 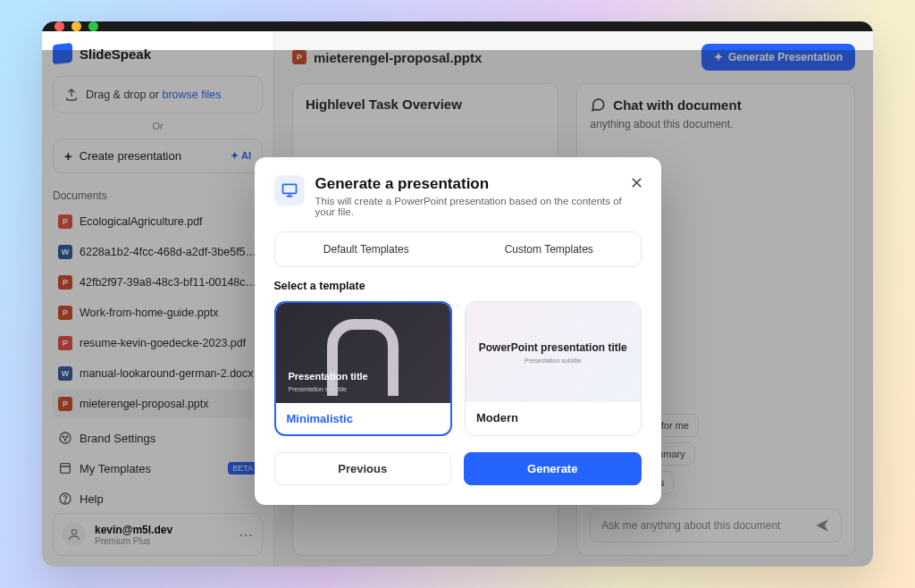 I want to click on tab-custom-templates: Custom Templates, so click(x=549, y=249).